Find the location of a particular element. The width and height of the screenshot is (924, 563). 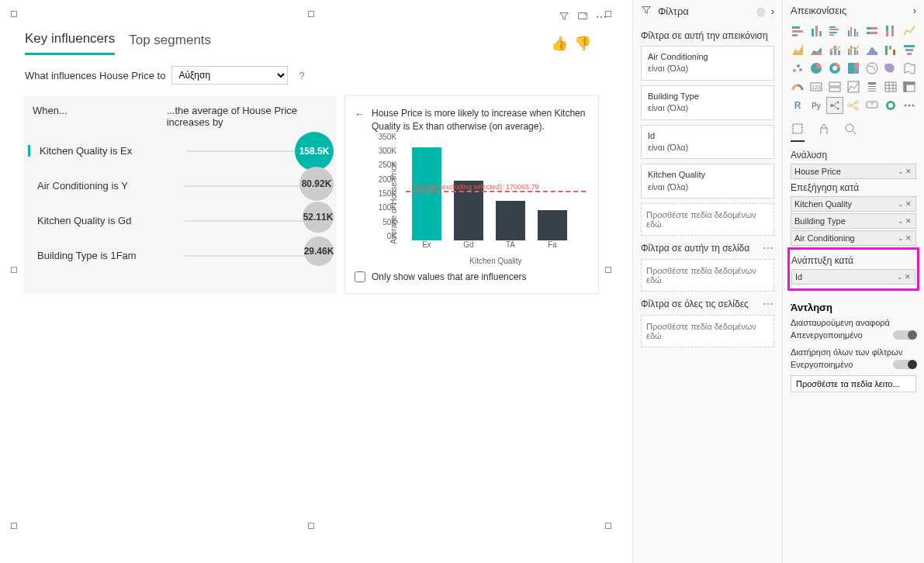

help-icon: ? is located at coordinates (299, 76).